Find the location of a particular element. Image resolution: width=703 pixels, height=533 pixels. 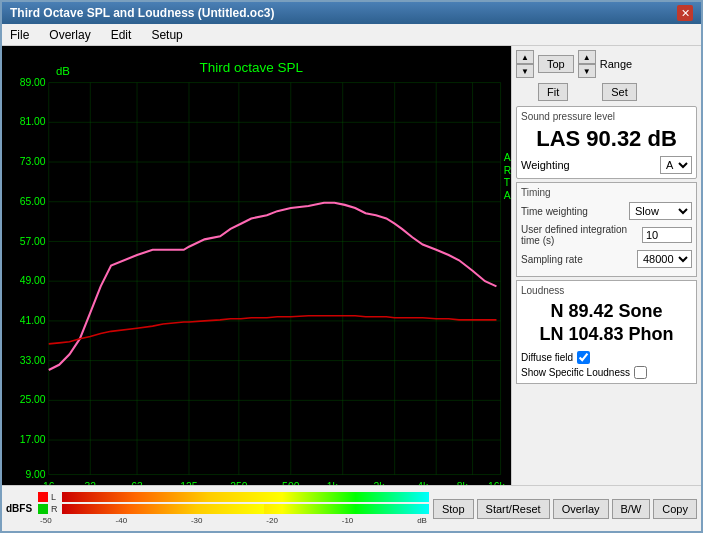

integration-label: User defined integration time (s) is located at coordinates (582, 235).